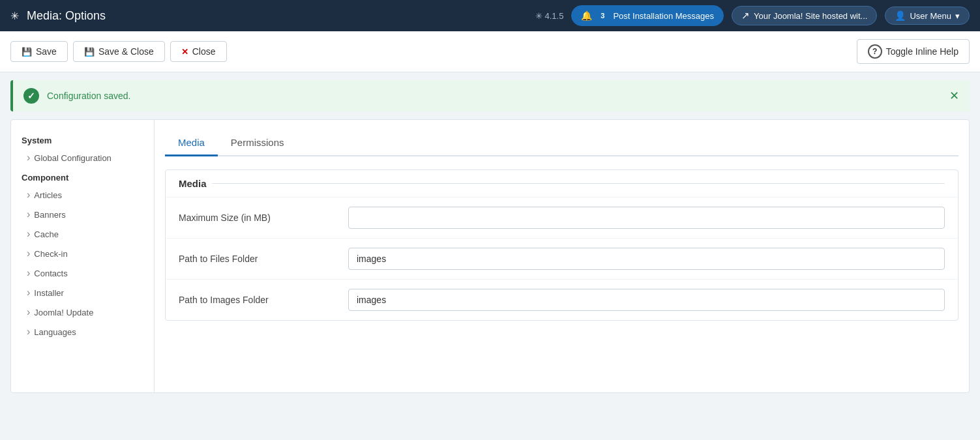 The image size is (980, 440). What do you see at coordinates (810, 16) in the screenshot?
I see `hosted-label: Your Joomla! Site hosted wit...` at bounding box center [810, 16].